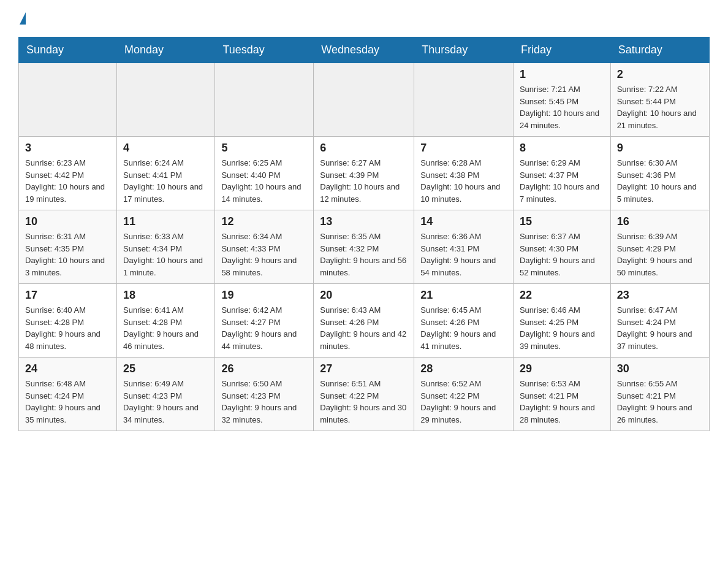 The image size is (728, 563). What do you see at coordinates (364, 394) in the screenshot?
I see `calendar-week-5: 24Sunrise: 6:48 AM Sunset: 4:24 PM Dayli…` at bounding box center [364, 394].